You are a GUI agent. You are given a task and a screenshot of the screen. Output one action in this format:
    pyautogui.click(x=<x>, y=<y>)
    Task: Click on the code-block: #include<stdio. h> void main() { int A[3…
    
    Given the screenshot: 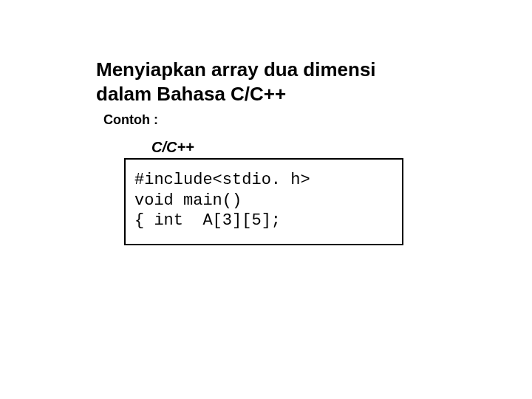 What is the action you would take?
    pyautogui.click(x=264, y=202)
    